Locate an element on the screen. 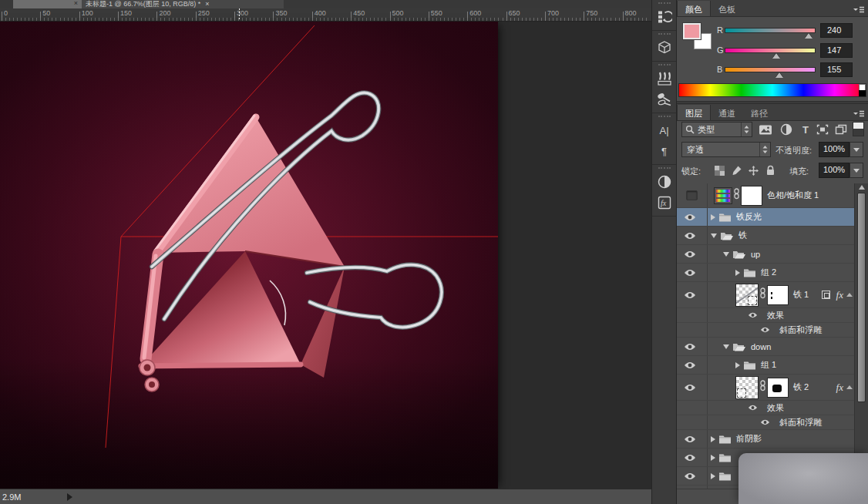 The width and height of the screenshot is (868, 504). paragraph-panel-icon: ¶ is located at coordinates (664, 151).